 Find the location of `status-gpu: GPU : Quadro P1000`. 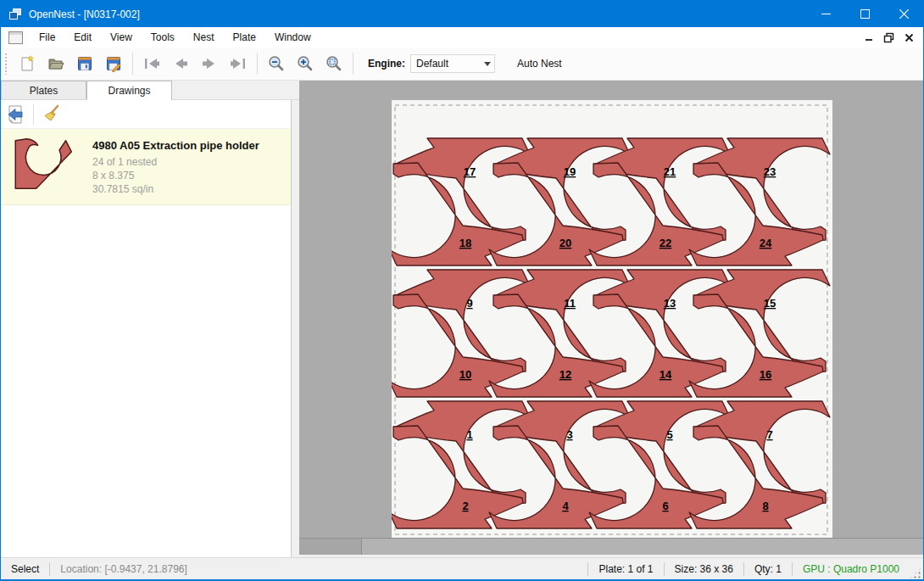

status-gpu: GPU : Quadro P1000 is located at coordinates (851, 569).